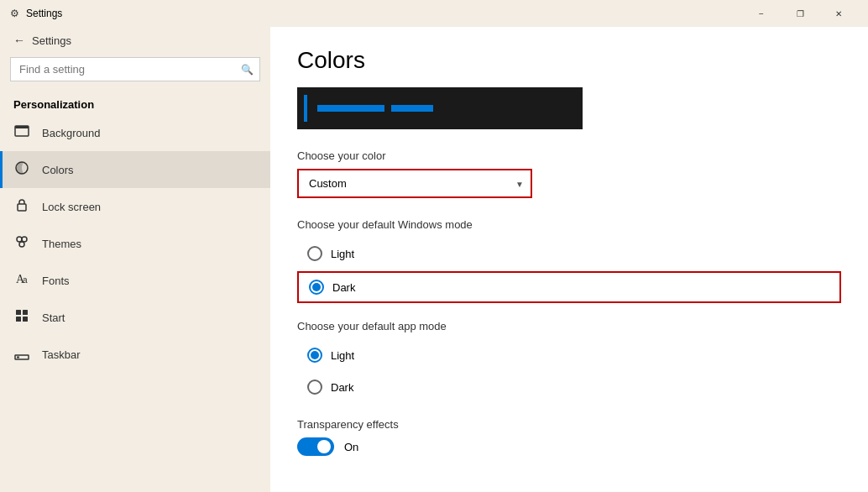 This screenshot has height=492, width=868. Describe the element at coordinates (135, 133) in the screenshot. I see `sidebar-item-background: Background` at that location.